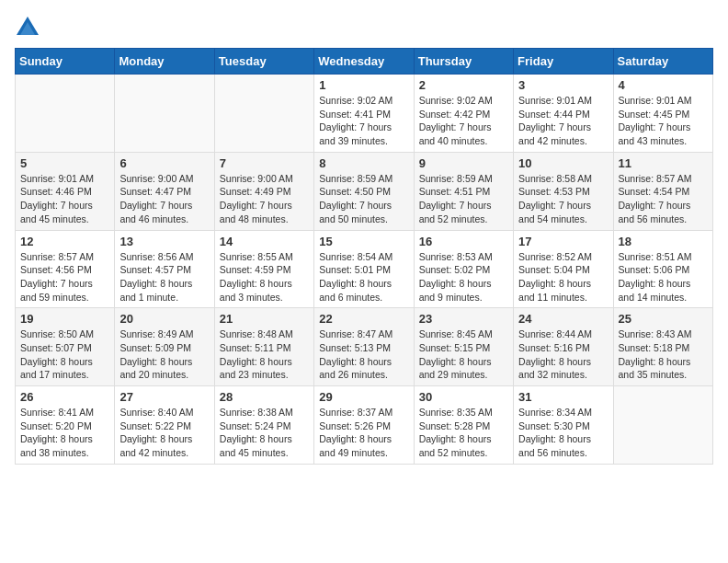  Describe the element at coordinates (265, 199) in the screenshot. I see `day-info: Sunrise: 9:00 AM Sunset: 4:49 PM Dayligh…` at that location.